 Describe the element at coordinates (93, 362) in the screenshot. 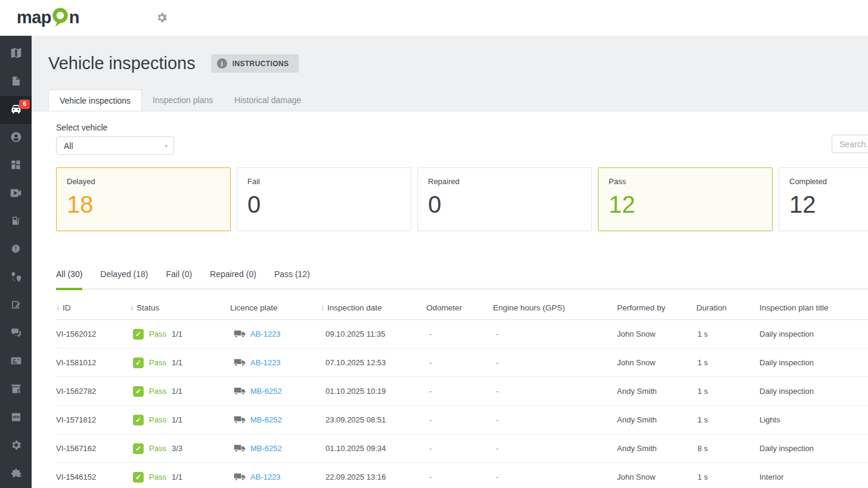

I see `cell-id: VI-1581012` at that location.